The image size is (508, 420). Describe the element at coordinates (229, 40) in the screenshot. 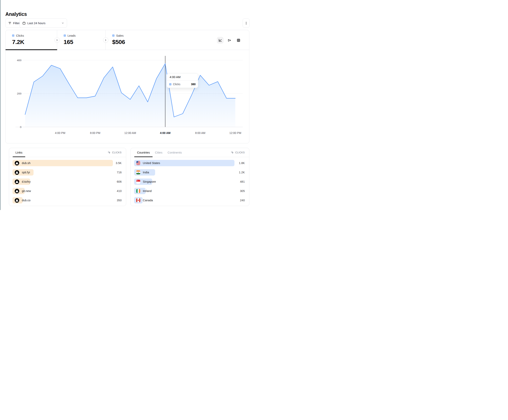

I see `funnel-chart-view-button` at that location.